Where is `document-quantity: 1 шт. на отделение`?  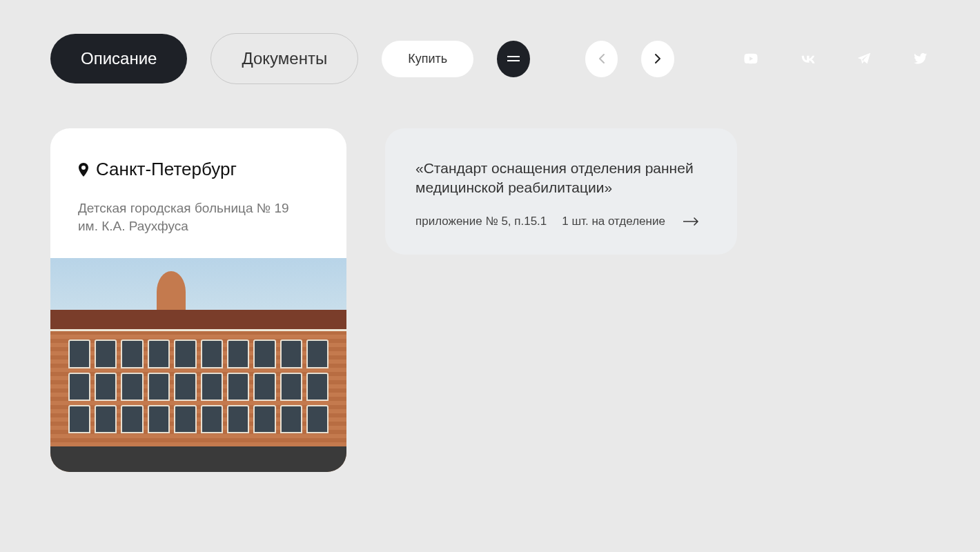 document-quantity: 1 шт. на отделение is located at coordinates (614, 221).